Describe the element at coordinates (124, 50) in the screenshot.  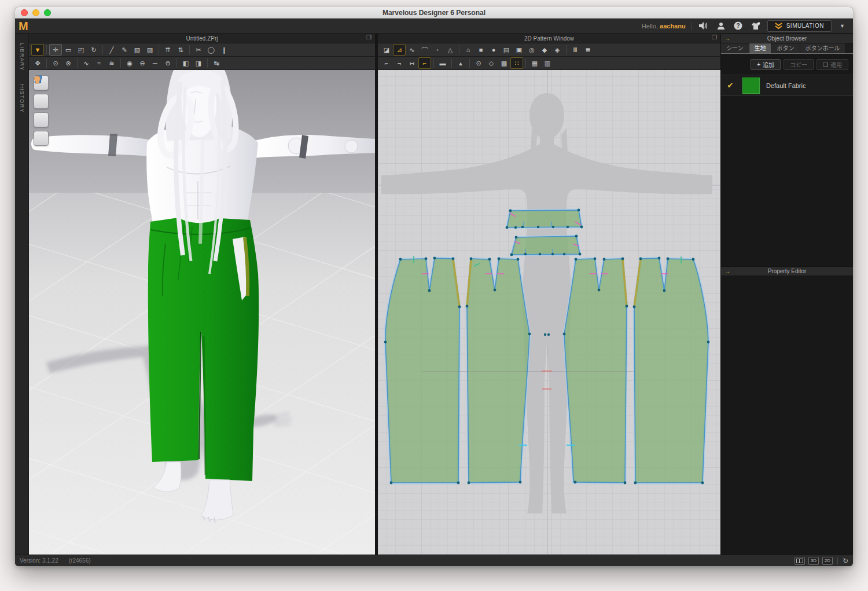
I see `sculpt-tool-icon: ✎` at that location.